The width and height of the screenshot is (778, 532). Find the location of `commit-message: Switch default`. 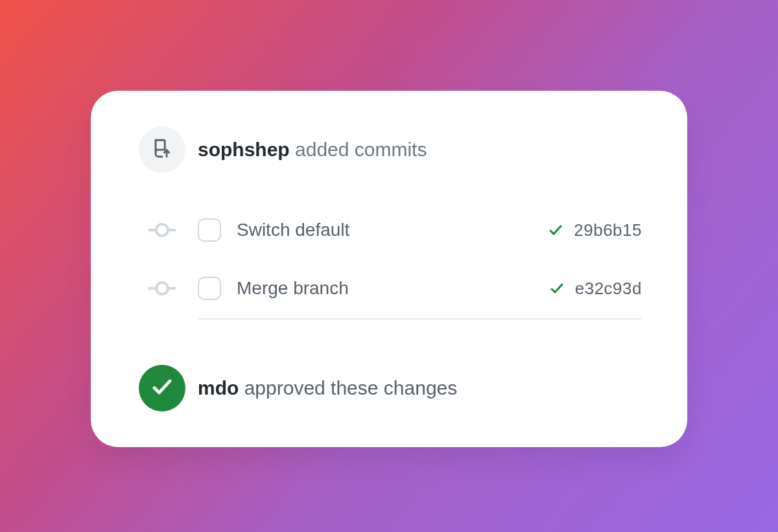

commit-message: Switch default is located at coordinates (384, 230).